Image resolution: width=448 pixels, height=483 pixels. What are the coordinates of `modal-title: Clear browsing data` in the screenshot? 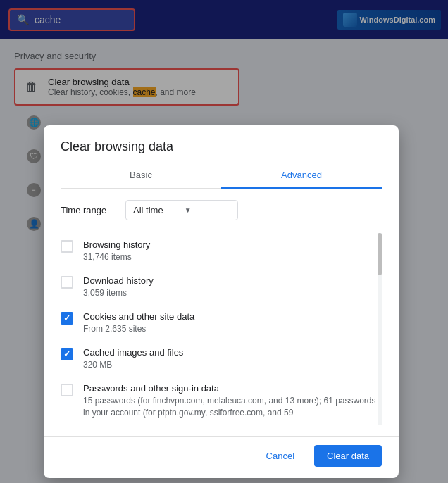 It's located at (221, 146).